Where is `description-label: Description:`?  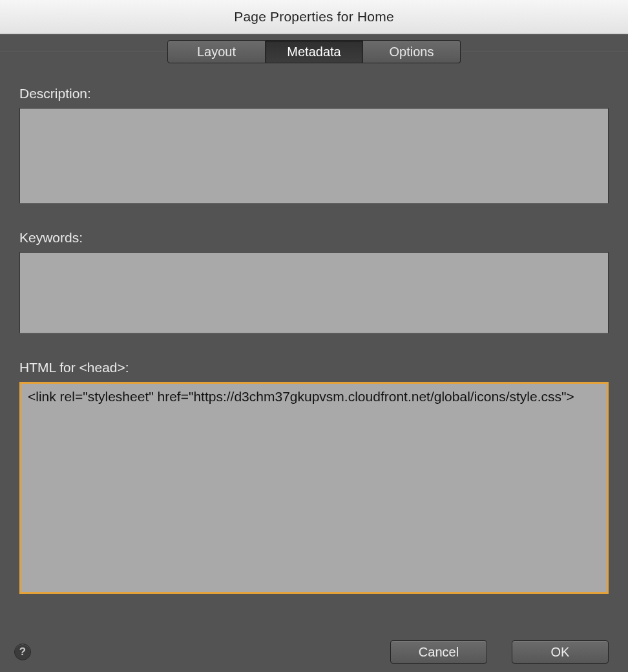
description-label: Description: is located at coordinates (314, 94).